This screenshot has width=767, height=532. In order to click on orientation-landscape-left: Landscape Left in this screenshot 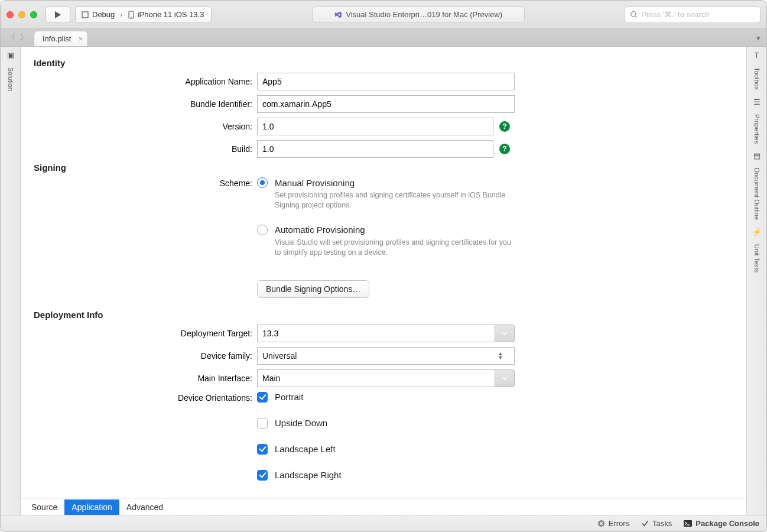, I will do `click(297, 449)`.